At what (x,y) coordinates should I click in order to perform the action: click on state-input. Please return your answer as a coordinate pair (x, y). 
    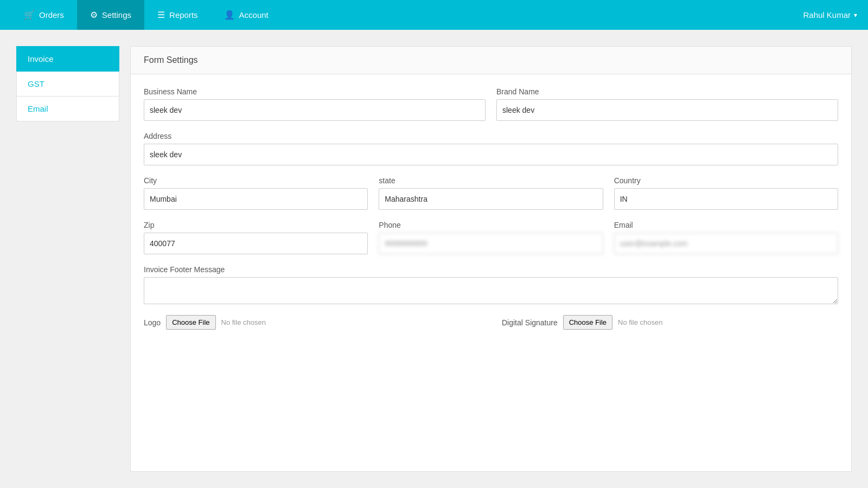
    Looking at the image, I should click on (490, 199).